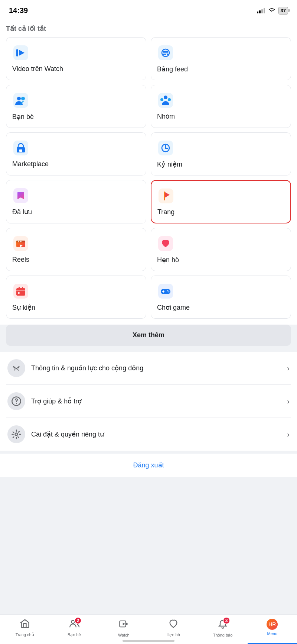 This screenshot has width=297, height=644. Describe the element at coordinates (124, 635) in the screenshot. I see `nav-label-watch: Watch` at that location.